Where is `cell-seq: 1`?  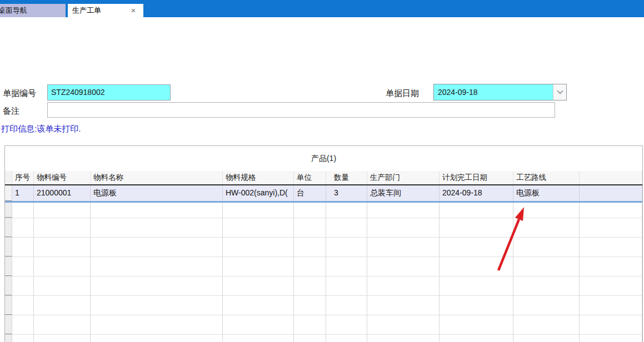
cell-seq: 1 is located at coordinates (23, 193).